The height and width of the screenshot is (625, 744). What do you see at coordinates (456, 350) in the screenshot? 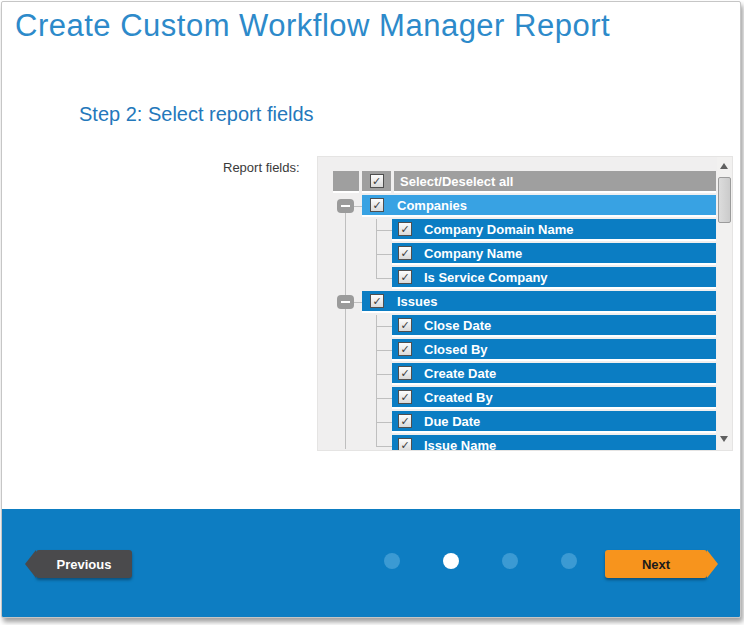
I see `row-label: Closed By` at bounding box center [456, 350].